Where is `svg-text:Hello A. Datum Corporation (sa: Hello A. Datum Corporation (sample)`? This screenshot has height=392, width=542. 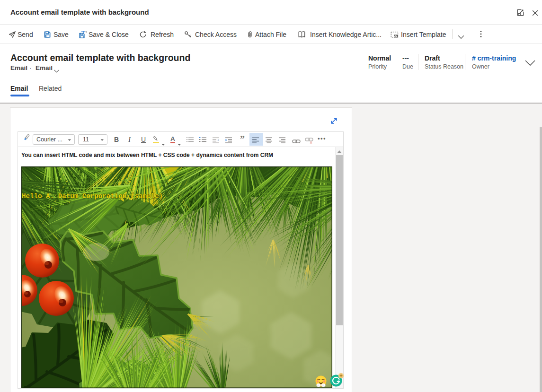
svg-text:Hello A. Datum Corporation (sa: Hello A. Datum Corporation (sample) is located at coordinates (92, 196).